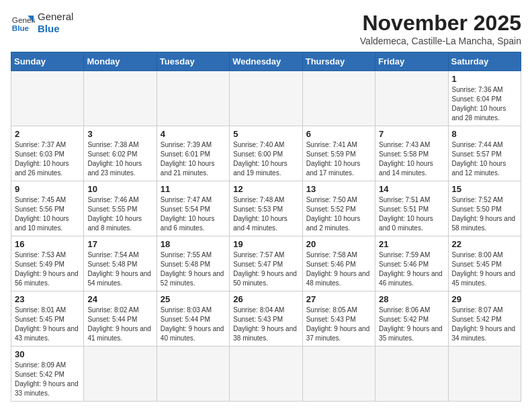  I want to click on week-row: 30Sunrise: 8:09 AM Sunset: 5:42 PM Dayli…, so click(266, 374).